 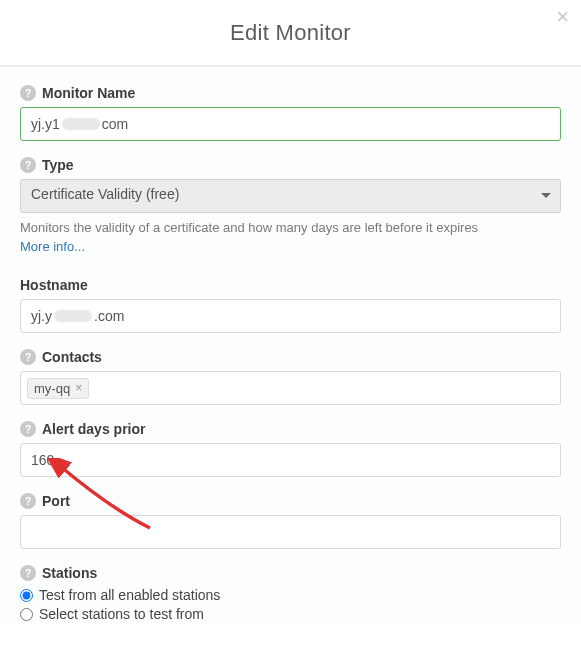 What do you see at coordinates (290, 460) in the screenshot?
I see `alert-days-input` at bounding box center [290, 460].